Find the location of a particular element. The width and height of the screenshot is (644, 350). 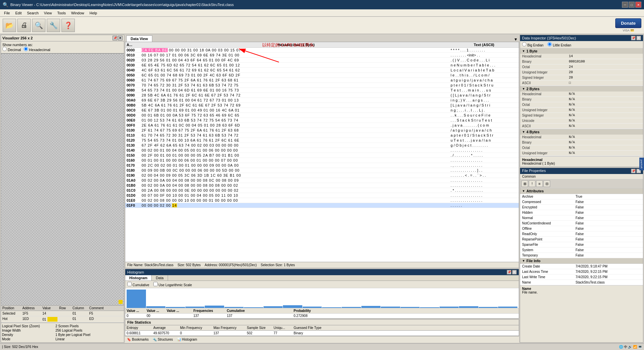

menu-window: Window is located at coordinates (77, 13).